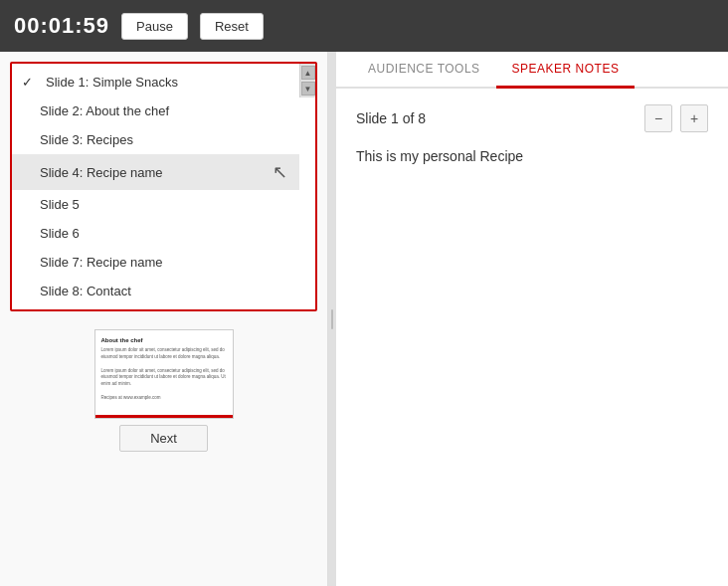  What do you see at coordinates (232, 26) in the screenshot?
I see `reset-button: Reset` at bounding box center [232, 26].